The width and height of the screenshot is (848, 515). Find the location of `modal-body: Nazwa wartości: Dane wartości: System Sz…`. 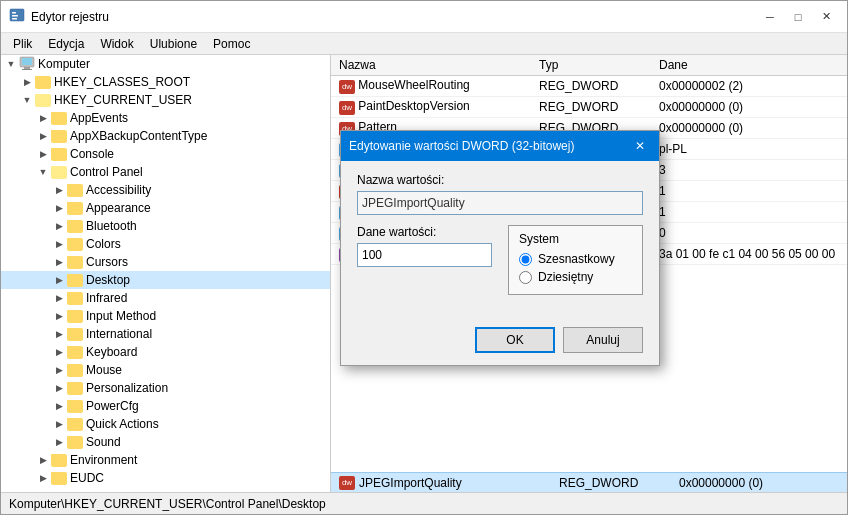

modal-body: Nazwa wartości: Dane wartości: System Sz… is located at coordinates (500, 240).